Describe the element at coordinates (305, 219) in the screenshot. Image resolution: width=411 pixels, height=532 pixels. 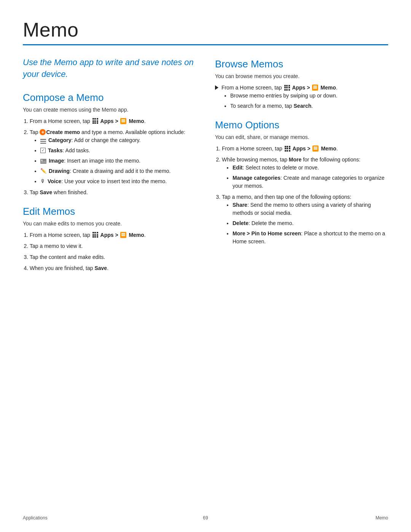
I see `options-step3: Tap a memo, and then tap one of the foll…` at that location.